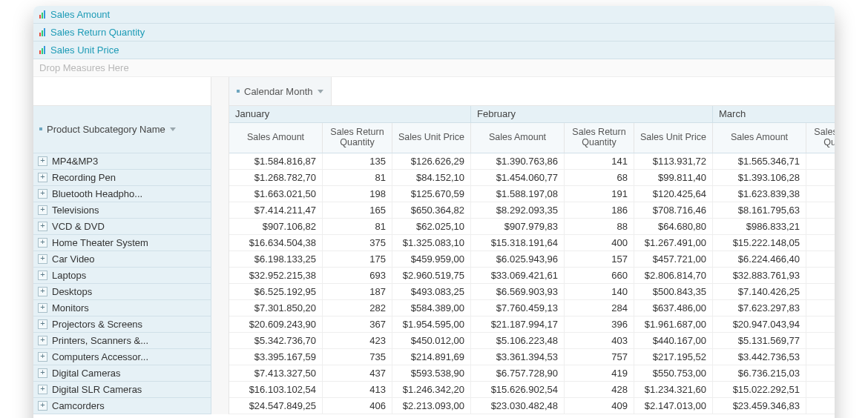 This screenshot has height=418, width=868. Describe the element at coordinates (760, 325) in the screenshot. I see `data-cell: $20.947.043,94` at that location.